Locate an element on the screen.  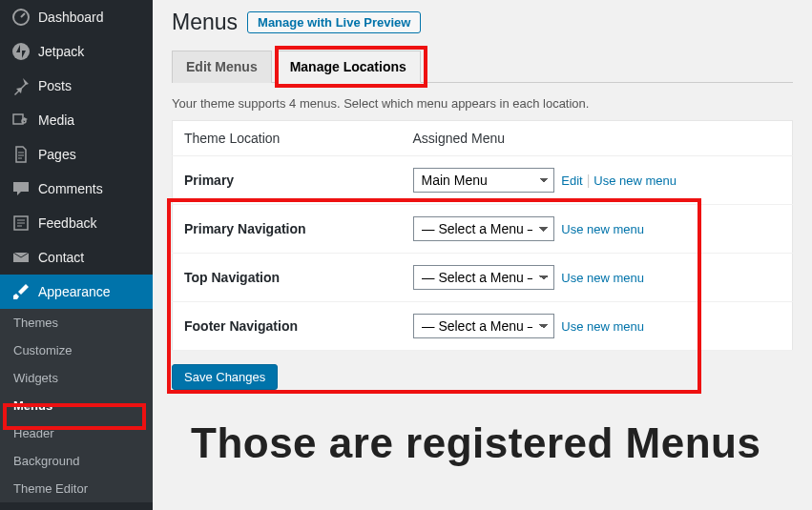
sidebar-label: Jetpack is located at coordinates (61, 51).